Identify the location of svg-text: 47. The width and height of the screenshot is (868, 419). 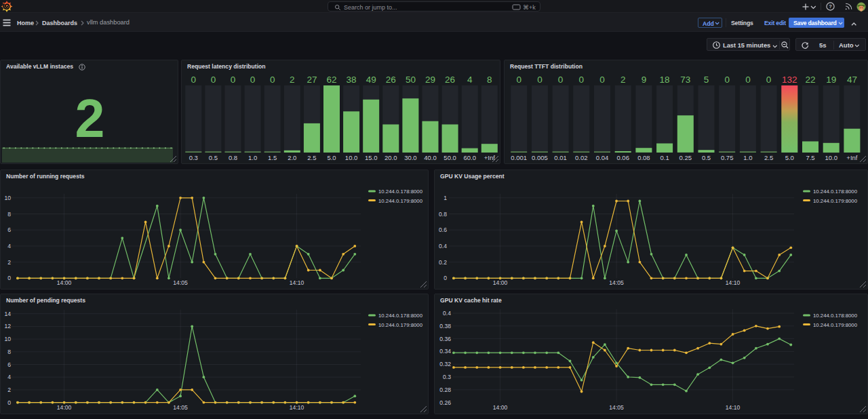
(852, 80).